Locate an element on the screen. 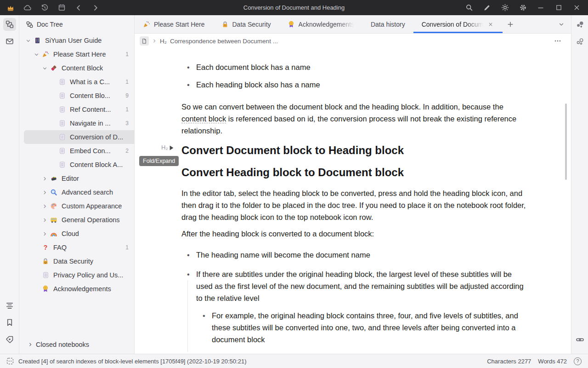  history-icon is located at coordinates (45, 8).